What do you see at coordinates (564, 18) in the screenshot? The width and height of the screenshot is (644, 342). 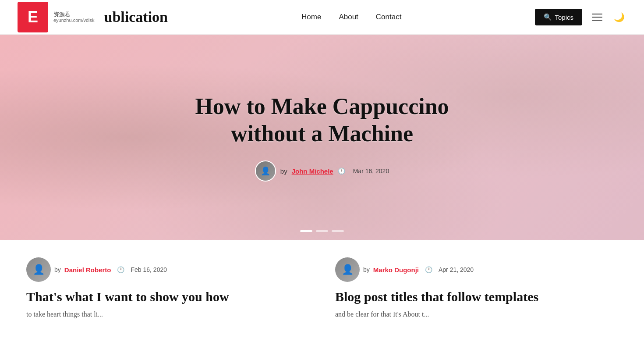 I see `topics-label: Topics` at bounding box center [564, 18].